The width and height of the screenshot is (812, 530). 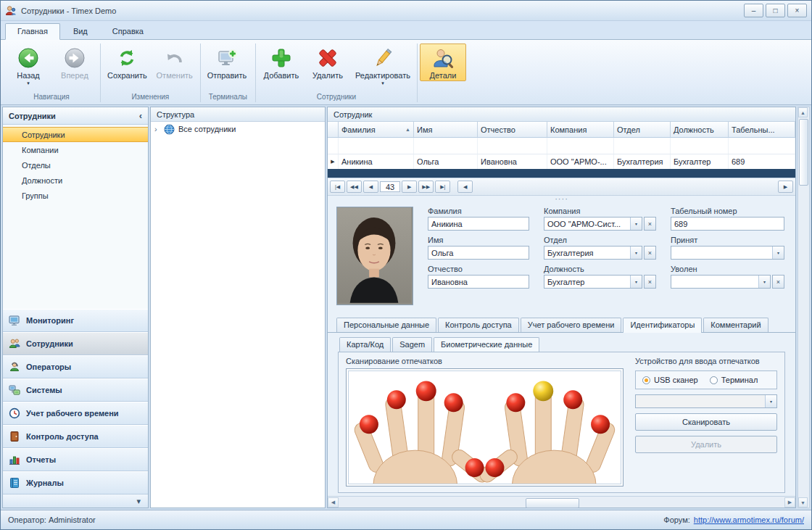 What do you see at coordinates (426, 187) in the screenshot?
I see `pager-next-page-button: ▶▶` at bounding box center [426, 187].